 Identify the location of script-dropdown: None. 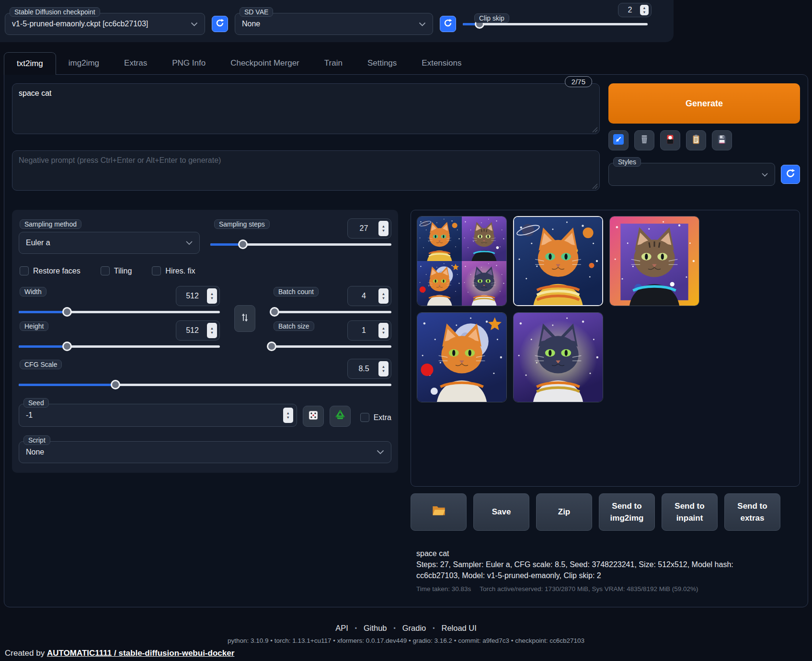
(205, 452).